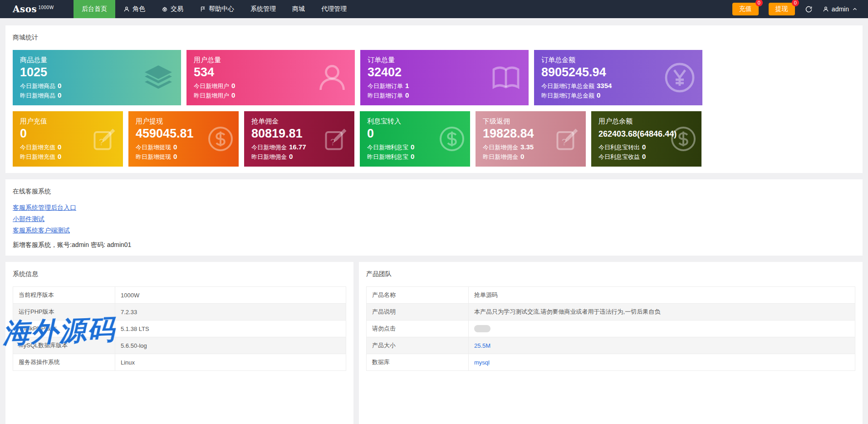  Describe the element at coordinates (68, 157) in the screenshot. I see `stat-line-yesterday: 昨日新增充值0` at that location.